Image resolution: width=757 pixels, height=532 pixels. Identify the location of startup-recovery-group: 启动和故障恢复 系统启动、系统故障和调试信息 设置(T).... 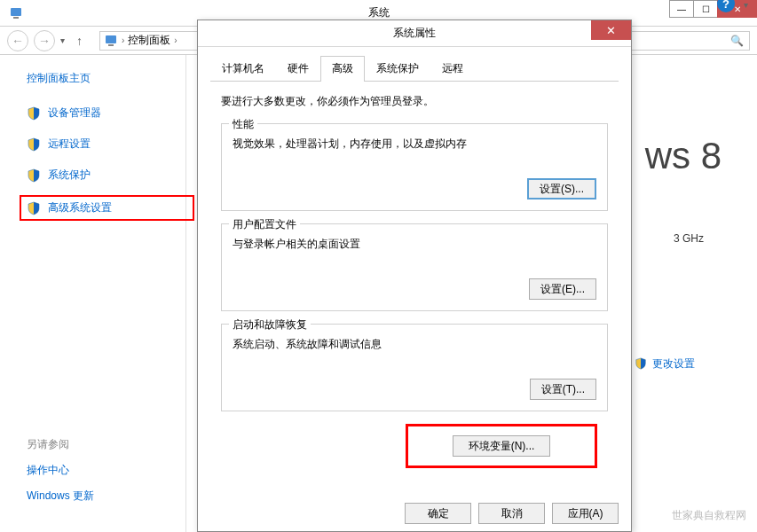
(414, 367).